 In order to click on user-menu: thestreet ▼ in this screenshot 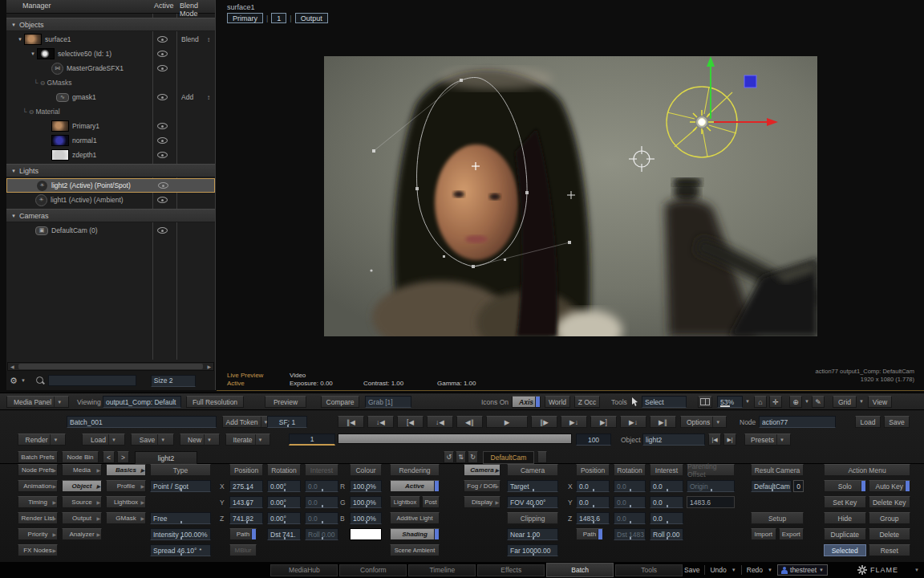, I will do `click(802, 570)`.